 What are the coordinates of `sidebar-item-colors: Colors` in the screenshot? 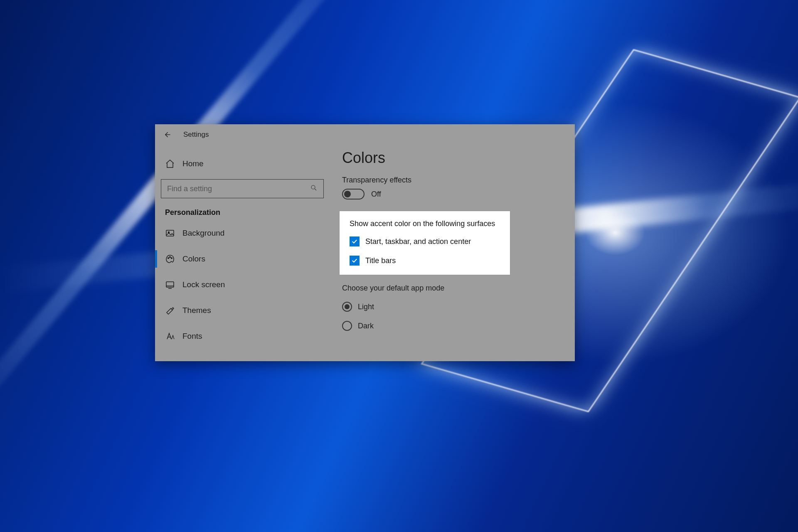 It's located at (242, 259).